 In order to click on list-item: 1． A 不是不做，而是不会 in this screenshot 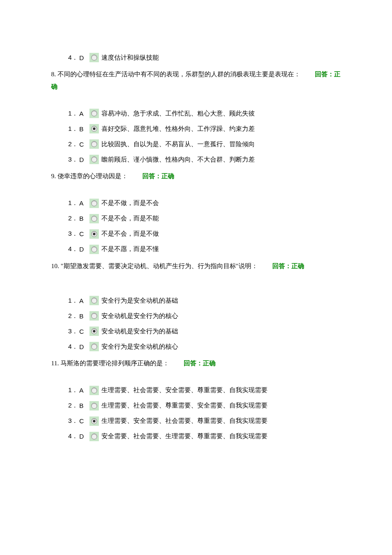, I will do `click(205, 203)`.